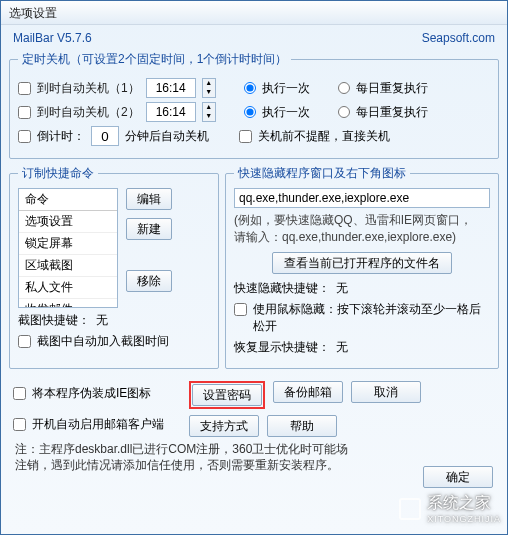 The image size is (510, 537). What do you see at coordinates (246, 136) in the screenshot?
I see `no-remind-checkbox` at bounding box center [246, 136].